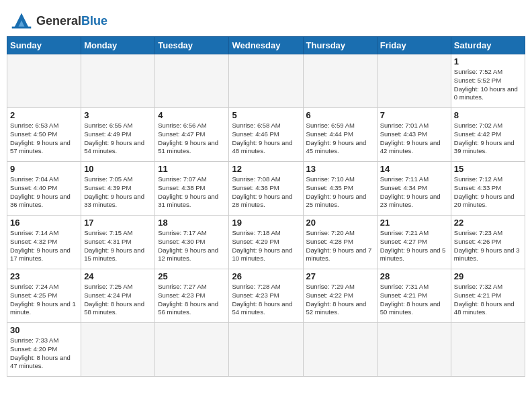 Image resolution: width=532 pixels, height=411 pixels. Describe the element at coordinates (44, 300) in the screenshot. I see `day-info: Sunrise: 7:24 AM Sunset: 4:25 PM Dayligh…` at that location.